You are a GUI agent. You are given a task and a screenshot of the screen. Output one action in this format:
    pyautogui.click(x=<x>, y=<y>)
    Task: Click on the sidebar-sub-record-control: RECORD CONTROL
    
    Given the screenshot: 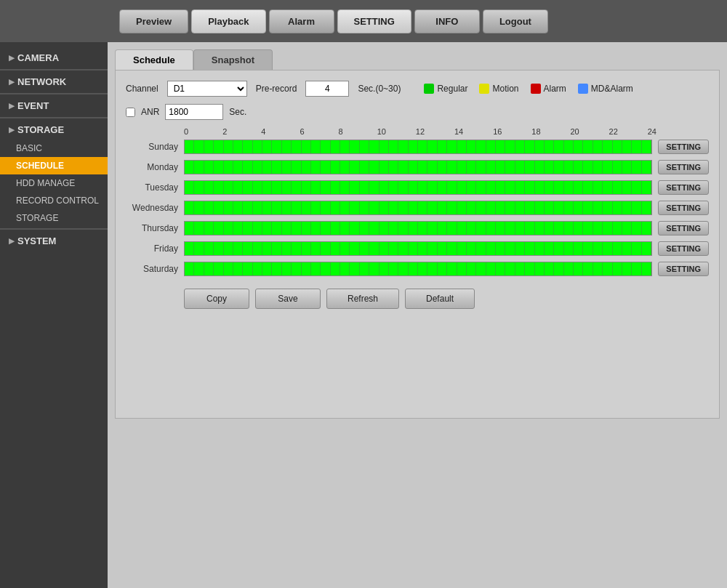 What is the action you would take?
    pyautogui.click(x=54, y=201)
    